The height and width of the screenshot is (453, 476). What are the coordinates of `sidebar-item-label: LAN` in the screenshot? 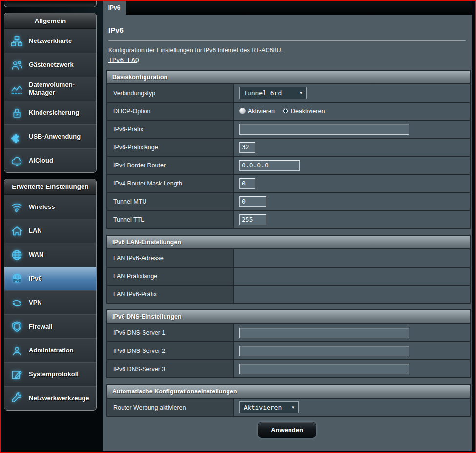 It's located at (36, 231).